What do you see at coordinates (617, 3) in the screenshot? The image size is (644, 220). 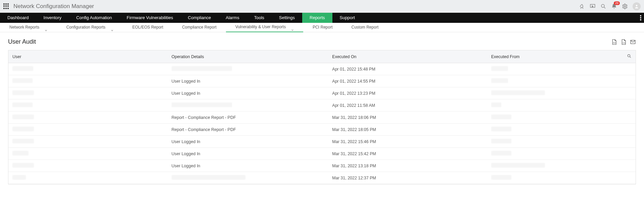 I see `notifications-badge: 29` at bounding box center [617, 3].